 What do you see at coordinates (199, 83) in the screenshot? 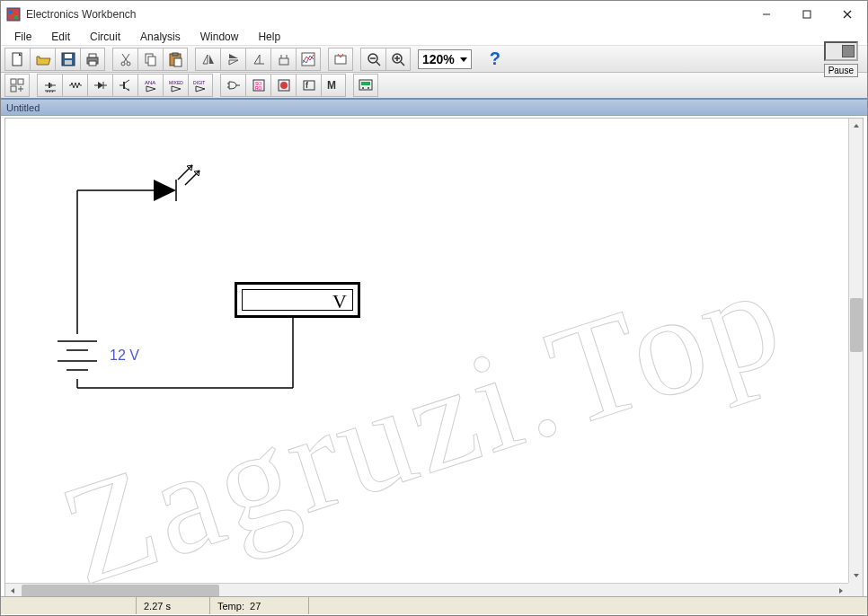
I see `svg-text: DIGIT` at bounding box center [199, 83].